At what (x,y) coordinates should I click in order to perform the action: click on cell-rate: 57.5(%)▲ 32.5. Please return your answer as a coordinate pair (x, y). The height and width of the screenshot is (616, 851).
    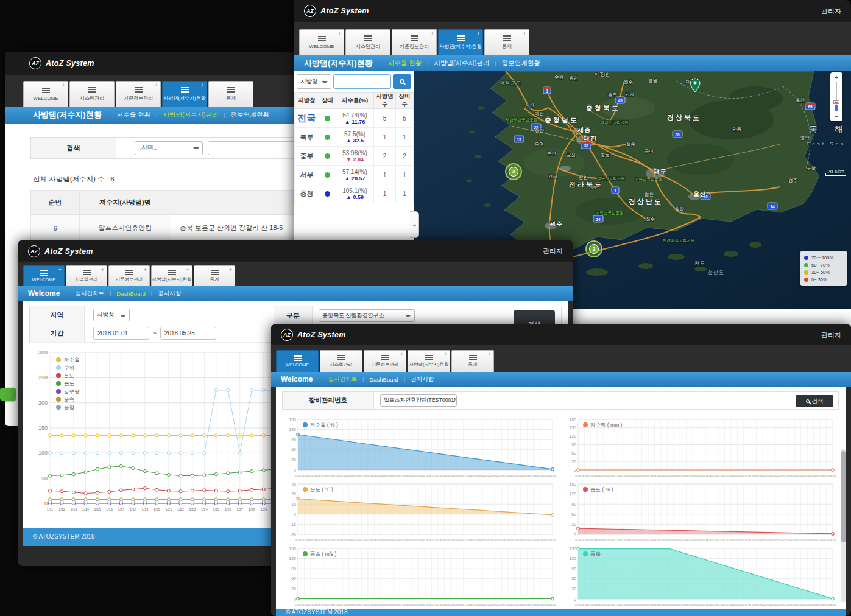
    Looking at the image, I should click on (355, 138).